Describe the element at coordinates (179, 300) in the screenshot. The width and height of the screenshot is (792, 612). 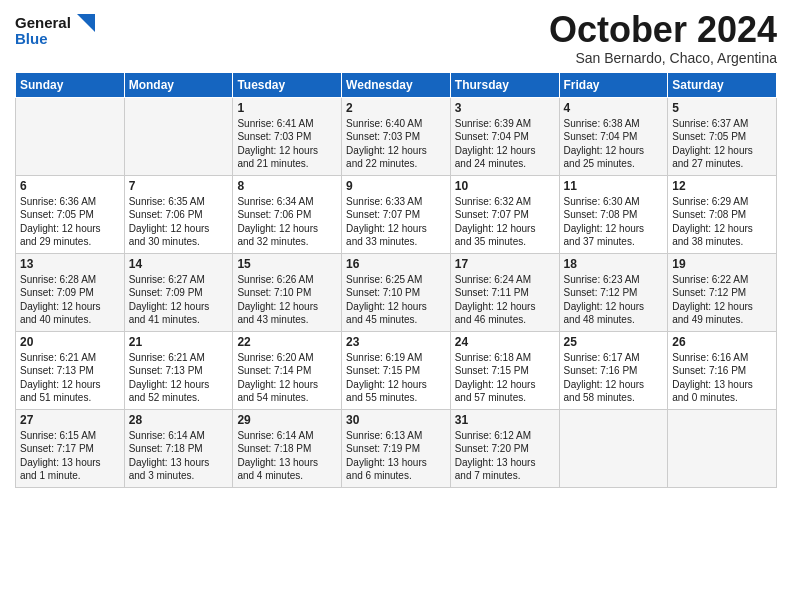
I see `day-info: Sunrise: 6:27 AM Sunset: 7:09 PM Dayligh…` at that location.